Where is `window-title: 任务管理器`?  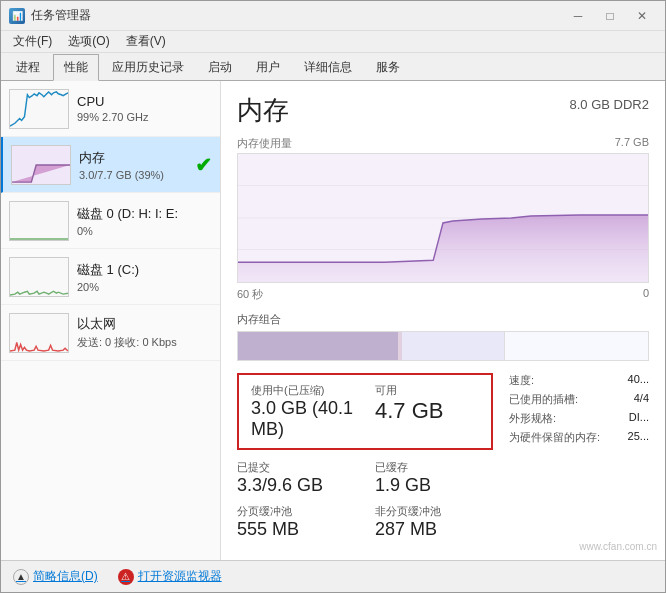 window-title: 任务管理器 is located at coordinates (297, 16).